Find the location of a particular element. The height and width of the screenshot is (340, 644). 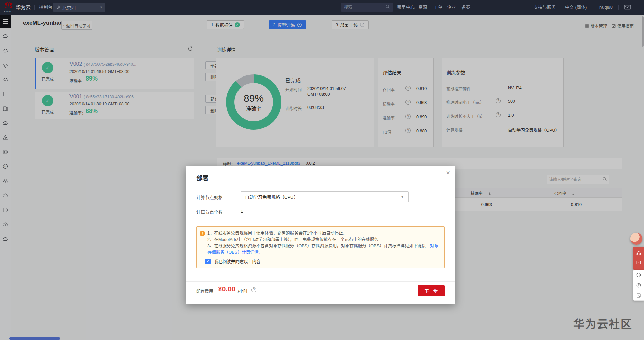

dialog-title: 部署 is located at coordinates (202, 178).